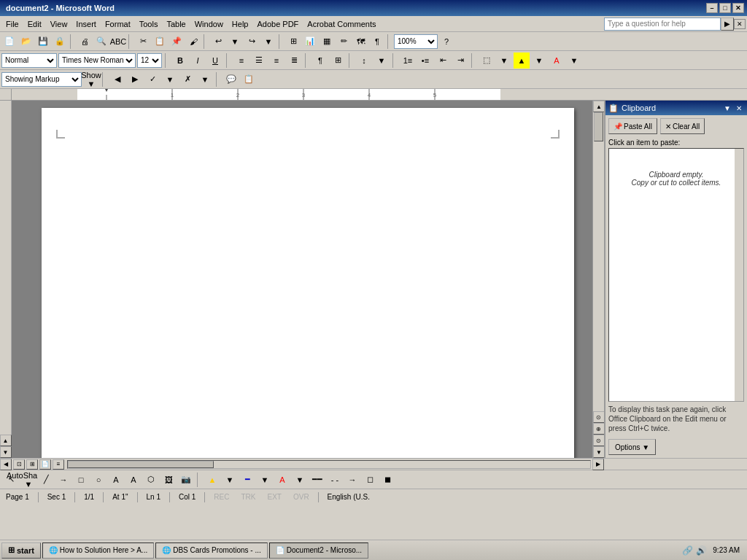 This screenshot has width=747, height=560. What do you see at coordinates (151, 480) in the screenshot?
I see `diagram-tool: ⬡` at bounding box center [151, 480].